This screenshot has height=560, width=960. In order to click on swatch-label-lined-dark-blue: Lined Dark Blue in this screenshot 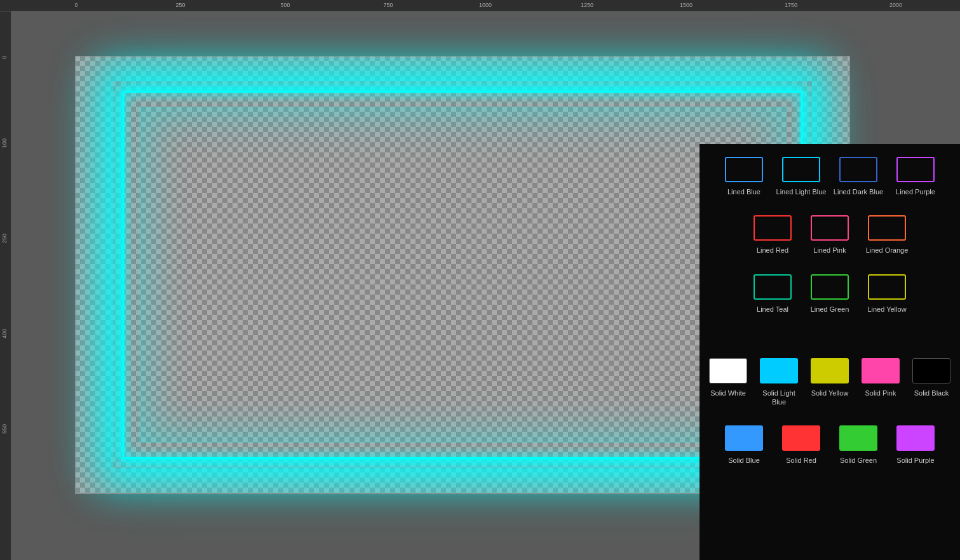, I will do `click(858, 192)`.